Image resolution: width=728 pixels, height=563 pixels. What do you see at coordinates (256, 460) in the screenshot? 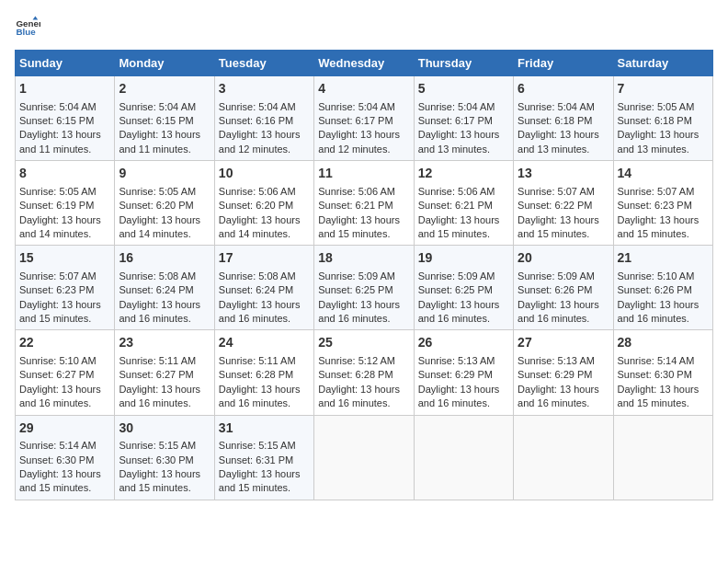
I see `sunset-text: Sunset: 6:31 PM` at bounding box center [256, 460].